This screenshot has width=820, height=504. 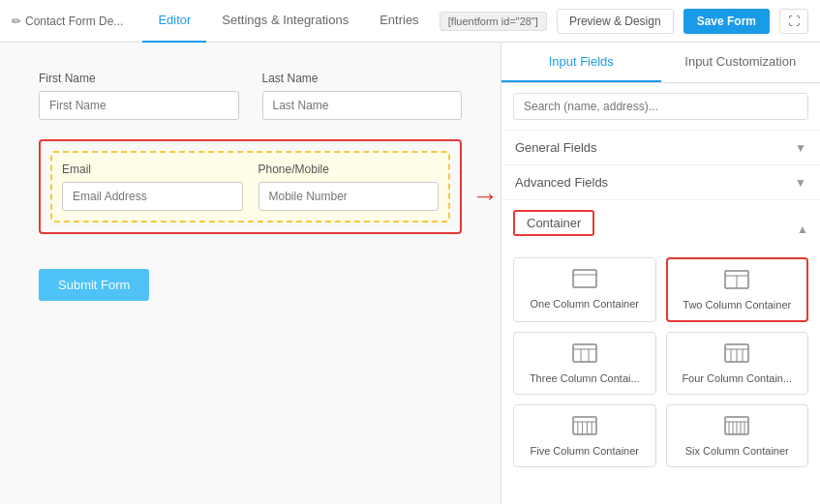 I want to click on last-name-input, so click(x=362, y=105).